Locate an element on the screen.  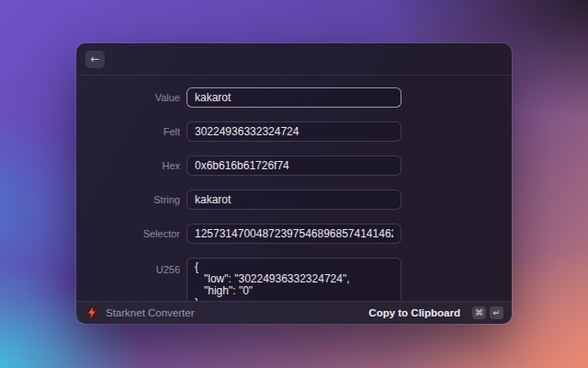
selector-input is located at coordinates (294, 234).